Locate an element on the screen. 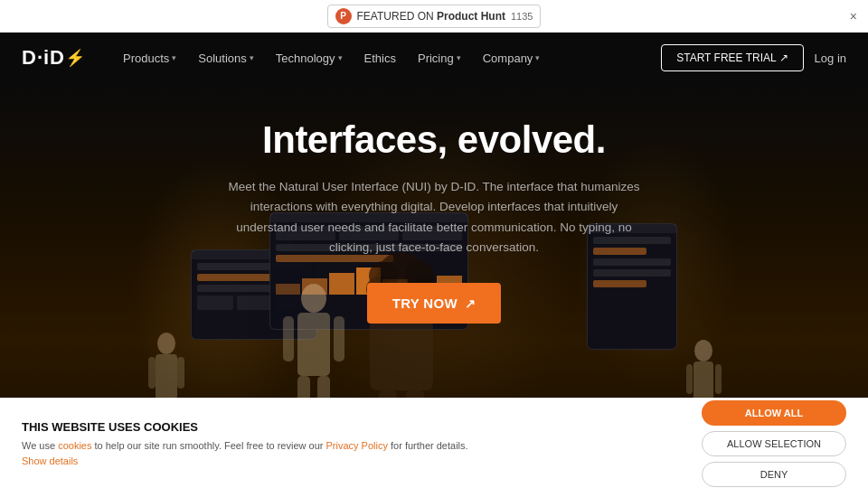  try-now-button: TRY NOW ↗ is located at coordinates (434, 304).